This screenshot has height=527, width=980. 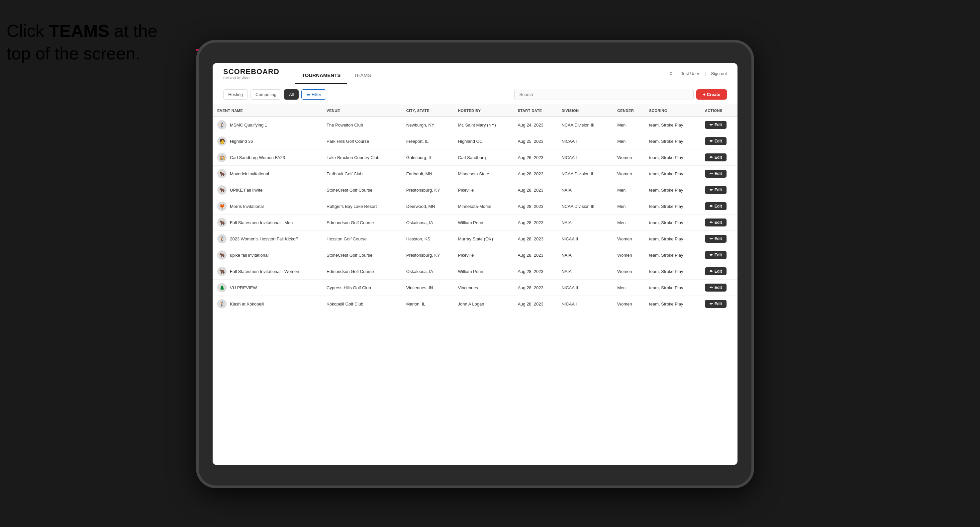 What do you see at coordinates (718, 255) in the screenshot?
I see `edit-label-8: Edit` at bounding box center [718, 255].